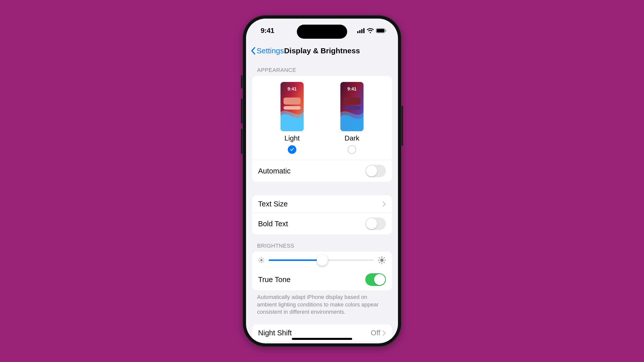 This screenshot has height=362, width=644. Describe the element at coordinates (292, 150) in the screenshot. I see `light-radio` at that location.